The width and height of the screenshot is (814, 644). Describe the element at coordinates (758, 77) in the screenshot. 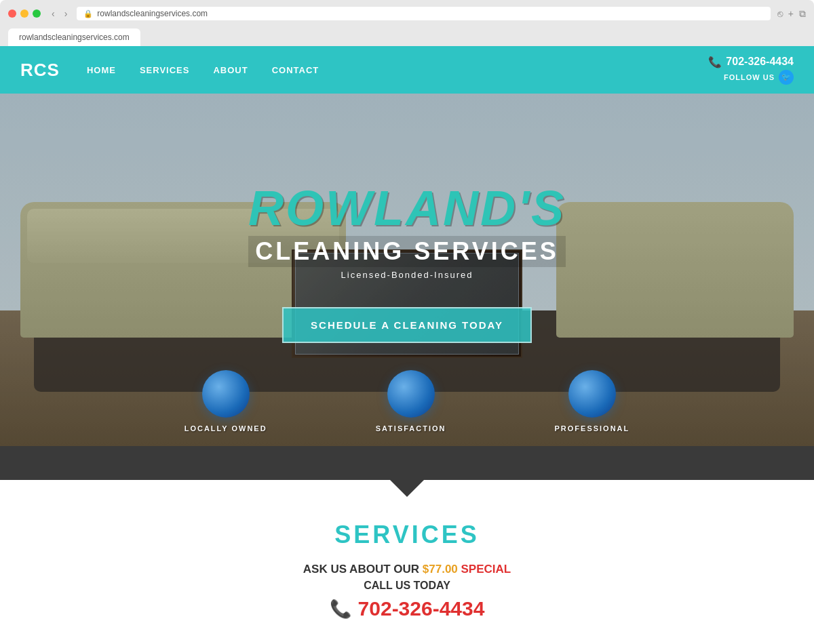

I see `nav-follow: FOLLOW US 🐦` at that location.